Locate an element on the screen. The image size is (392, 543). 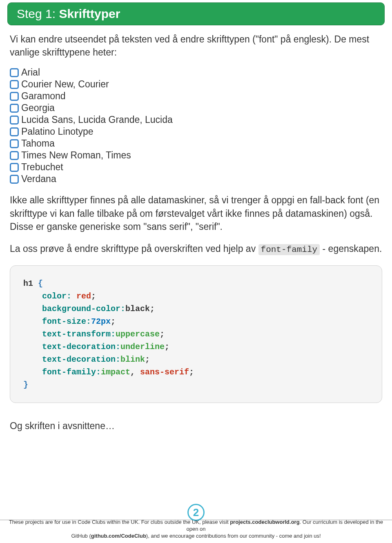
inline-code-font-family: font-family is located at coordinates (289, 250).